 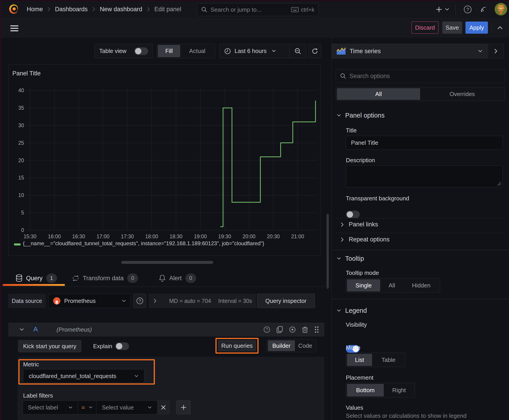 I want to click on save-button: Save, so click(x=452, y=28).